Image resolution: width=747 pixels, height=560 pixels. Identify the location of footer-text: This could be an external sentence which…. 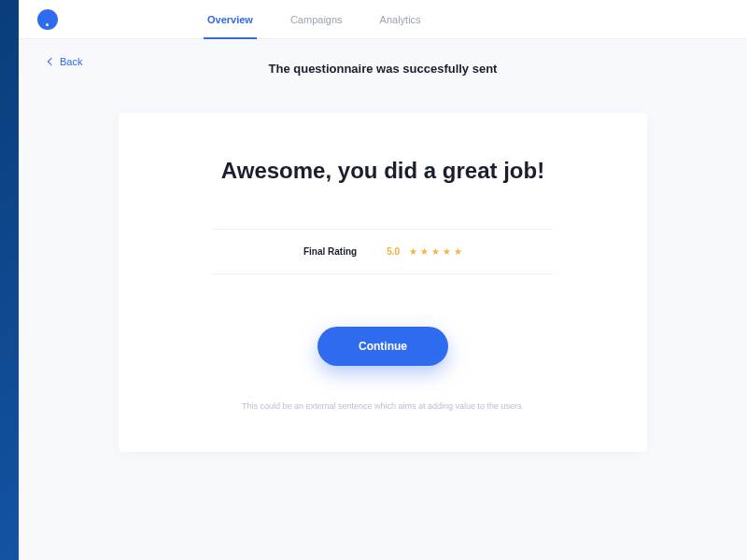
(383, 406).